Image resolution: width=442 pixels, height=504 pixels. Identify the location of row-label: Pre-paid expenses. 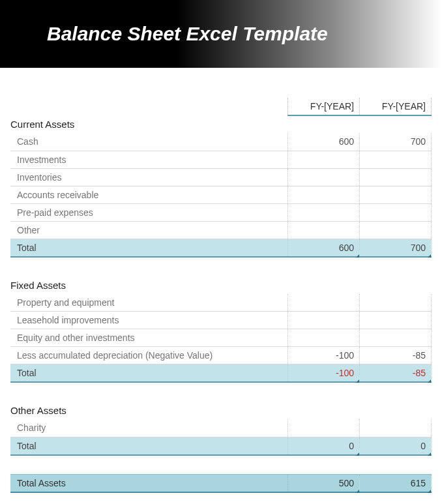
(149, 213).